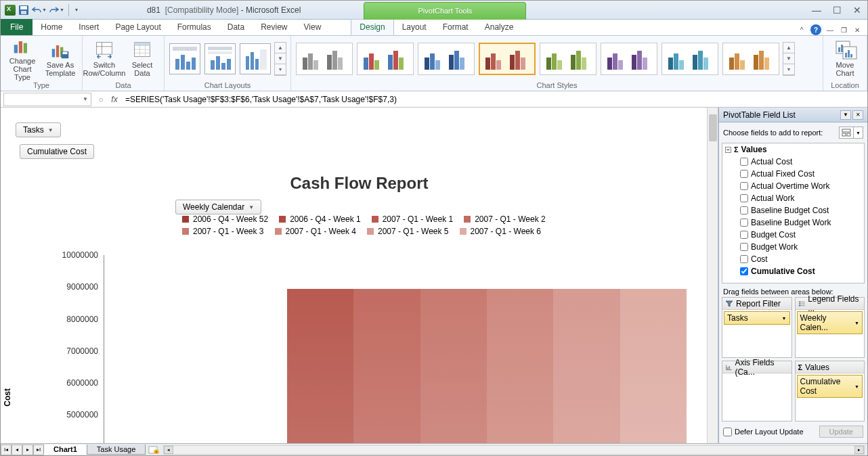  What do you see at coordinates (138, 27) in the screenshot?
I see `tab-page-layout: Page Layout` at bounding box center [138, 27].